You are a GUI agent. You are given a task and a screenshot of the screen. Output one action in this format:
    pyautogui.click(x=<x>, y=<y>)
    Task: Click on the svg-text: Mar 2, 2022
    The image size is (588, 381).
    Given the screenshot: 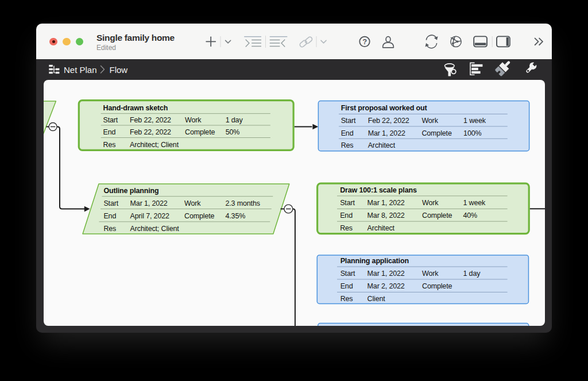 What is the action you would take?
    pyautogui.click(x=386, y=286)
    